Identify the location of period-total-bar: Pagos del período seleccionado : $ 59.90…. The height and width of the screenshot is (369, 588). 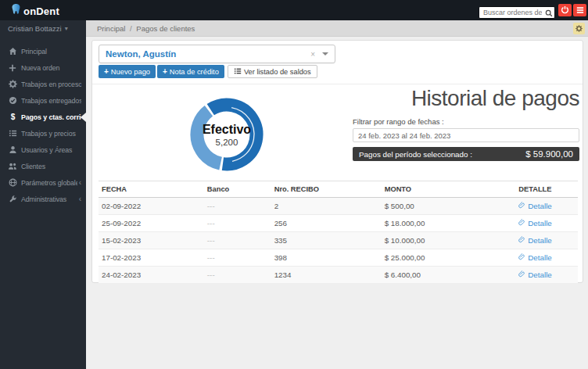
(466, 154).